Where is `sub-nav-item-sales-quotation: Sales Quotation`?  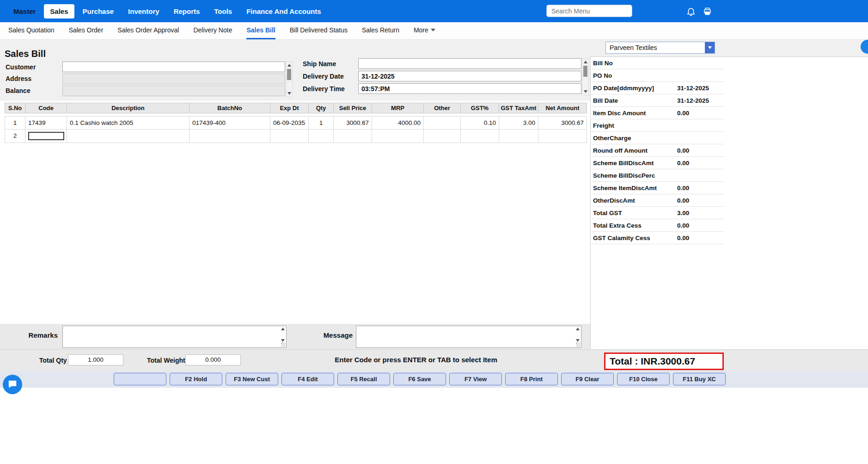 sub-nav-item-sales-quotation: Sales Quotation is located at coordinates (31, 31).